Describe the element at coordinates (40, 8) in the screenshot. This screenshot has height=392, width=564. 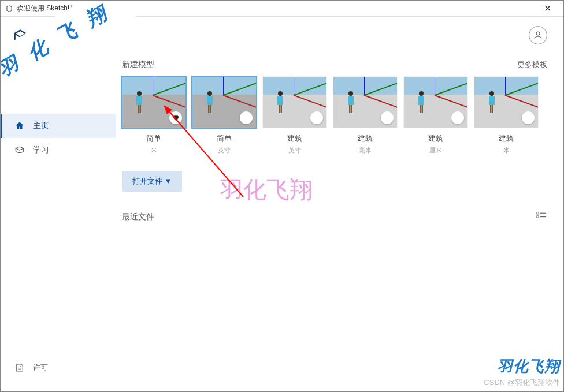
I see `titlebar-left: 欢迎使用 SketchUp` at that location.